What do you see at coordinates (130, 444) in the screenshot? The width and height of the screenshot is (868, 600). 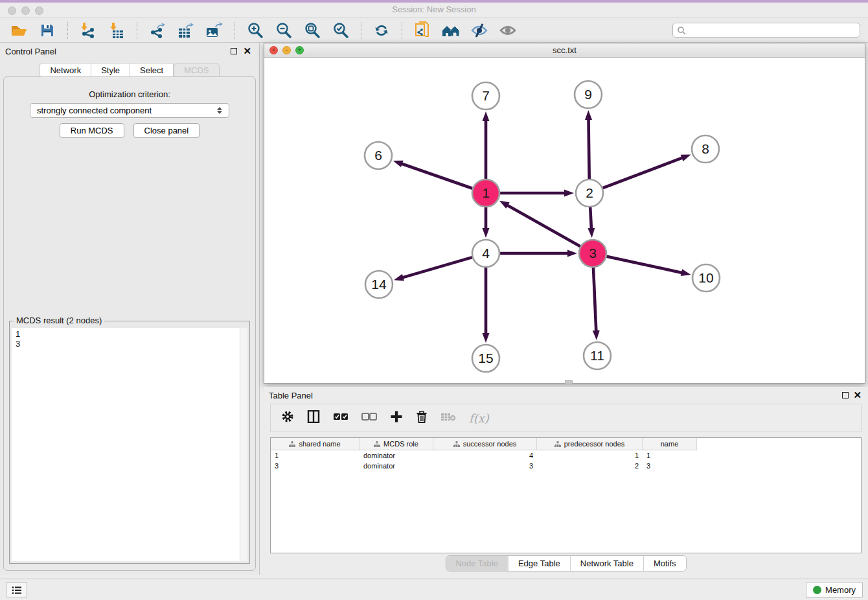 I see `mcds-result-text: 1 3` at bounding box center [130, 444].